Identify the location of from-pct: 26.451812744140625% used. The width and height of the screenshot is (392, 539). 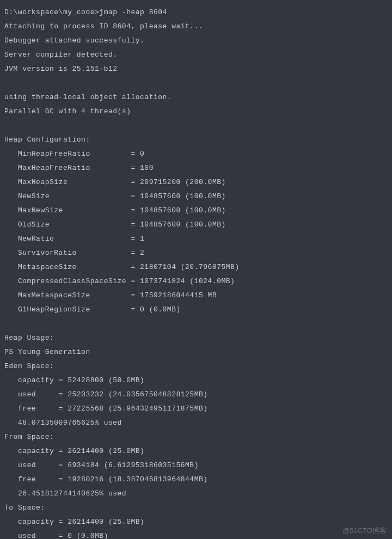
(196, 494).